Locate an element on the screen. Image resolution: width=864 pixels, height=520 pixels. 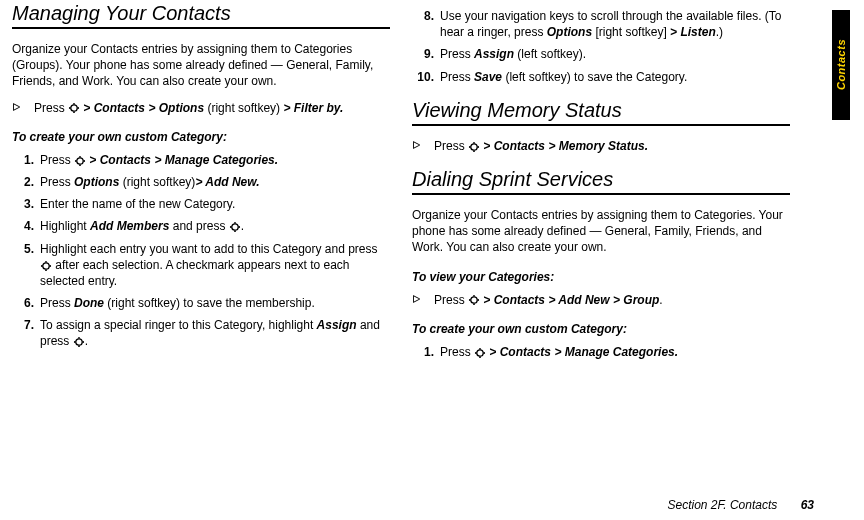
txt: (left softkey). is located at coordinates (550, 54).